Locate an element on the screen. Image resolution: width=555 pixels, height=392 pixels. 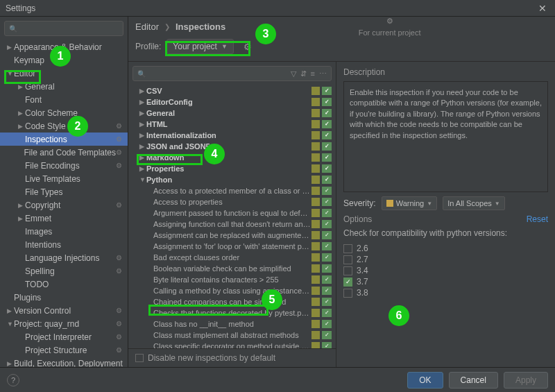
sidebar-item: Spelling⚙ is located at coordinates (64, 271).